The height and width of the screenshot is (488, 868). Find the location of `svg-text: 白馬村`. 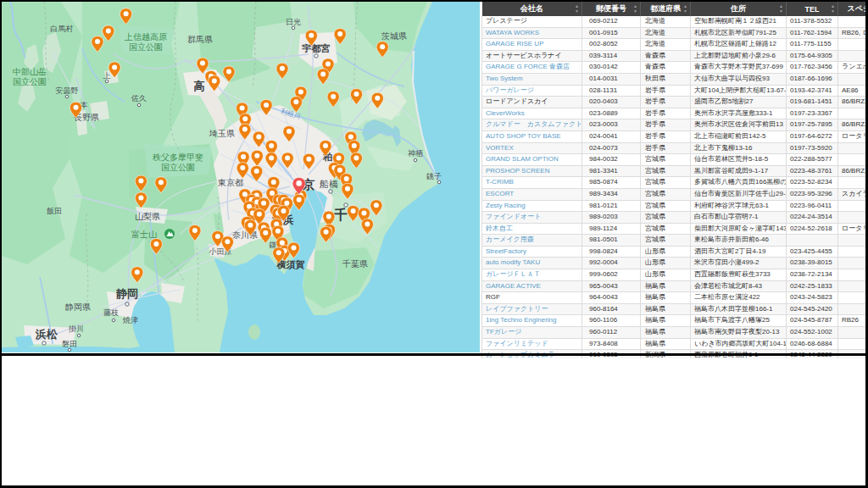

svg-text: 白馬村 is located at coordinates (63, 29).